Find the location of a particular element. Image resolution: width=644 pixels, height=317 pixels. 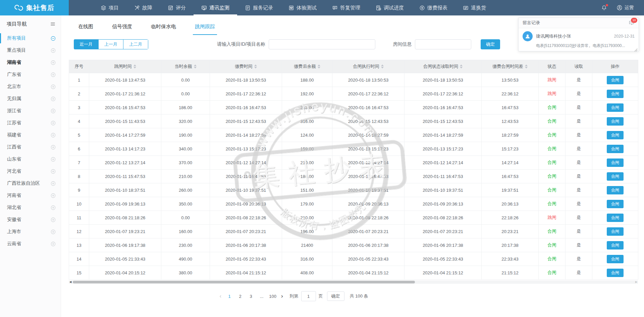

goto-page-input is located at coordinates (309, 296).